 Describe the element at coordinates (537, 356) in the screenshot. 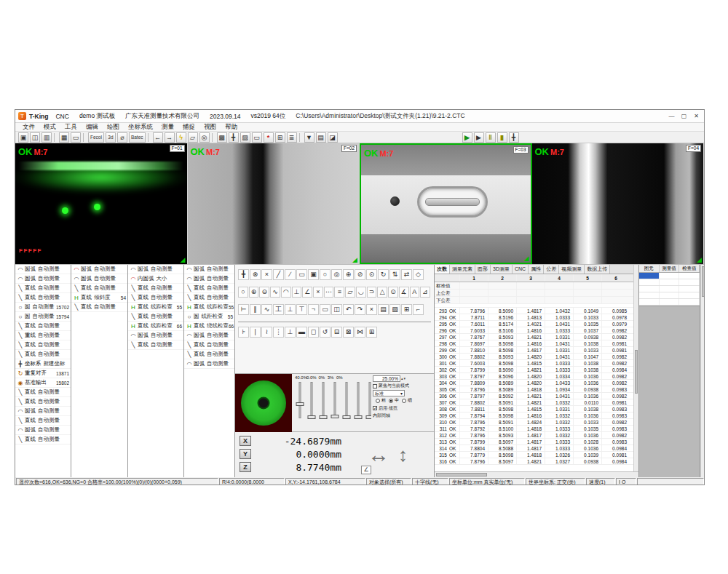

I see `result-row: 300OK7.88028.50931.48201.04310.10470.098…` at that location.